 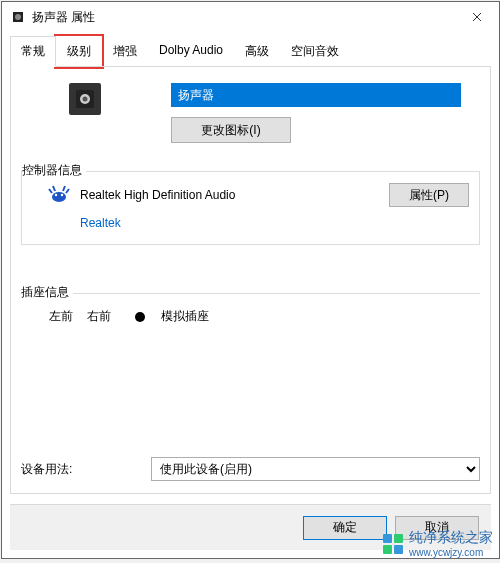 I want to click on jack-left-label: 左前, so click(x=61, y=316).